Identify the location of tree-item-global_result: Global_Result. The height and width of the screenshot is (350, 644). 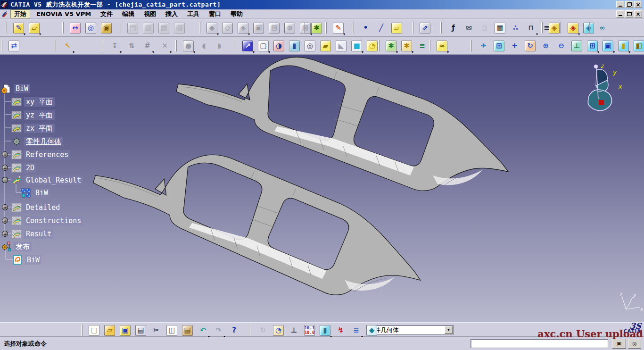
(47, 180).